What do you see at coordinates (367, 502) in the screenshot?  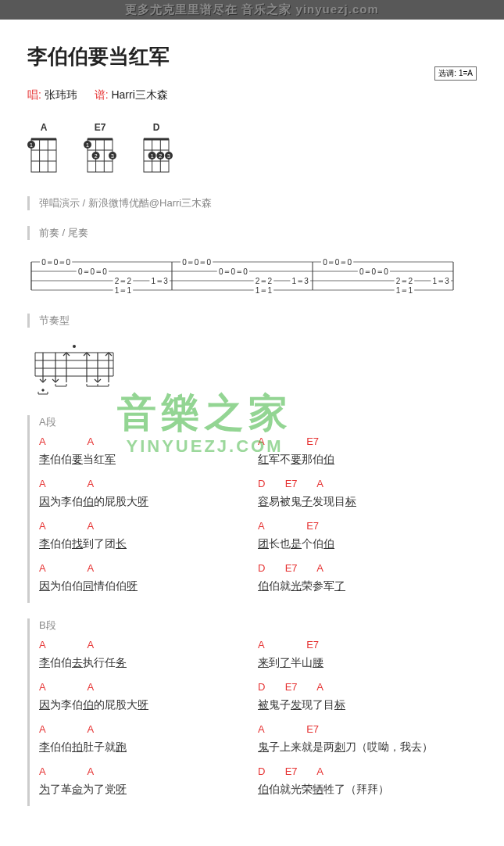 I see `lyric-line: 容易被鬼子发现目标` at bounding box center [367, 502].